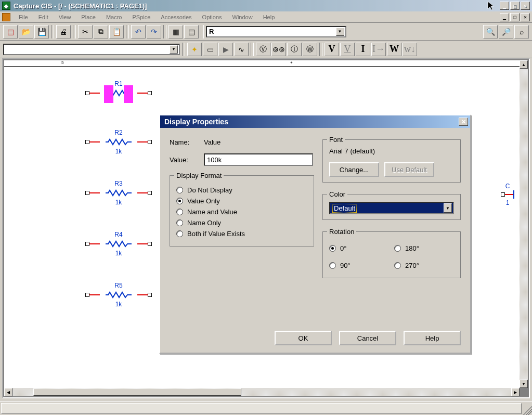  Describe the element at coordinates (515, 6) in the screenshot. I see `maximize-button: □` at that location.